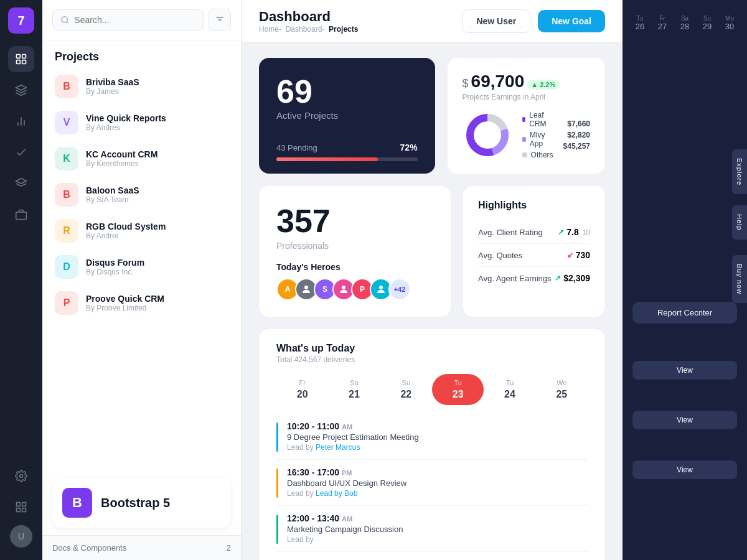 Image resolution: width=747 pixels, height=560 pixels. Describe the element at coordinates (527, 82) in the screenshot. I see `earnings-amount: $ 69,700 ▲ 2.2%` at that location.